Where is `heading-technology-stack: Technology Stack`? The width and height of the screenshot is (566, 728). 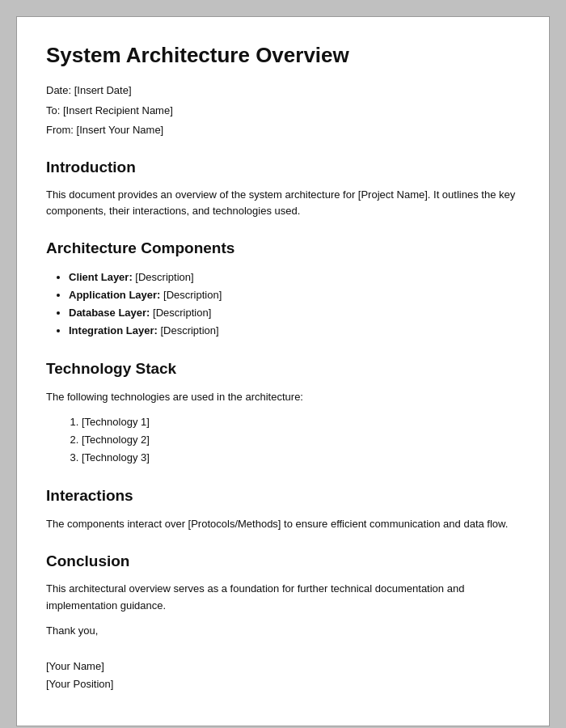
heading-technology-stack: Technology Stack is located at coordinates (283, 369).